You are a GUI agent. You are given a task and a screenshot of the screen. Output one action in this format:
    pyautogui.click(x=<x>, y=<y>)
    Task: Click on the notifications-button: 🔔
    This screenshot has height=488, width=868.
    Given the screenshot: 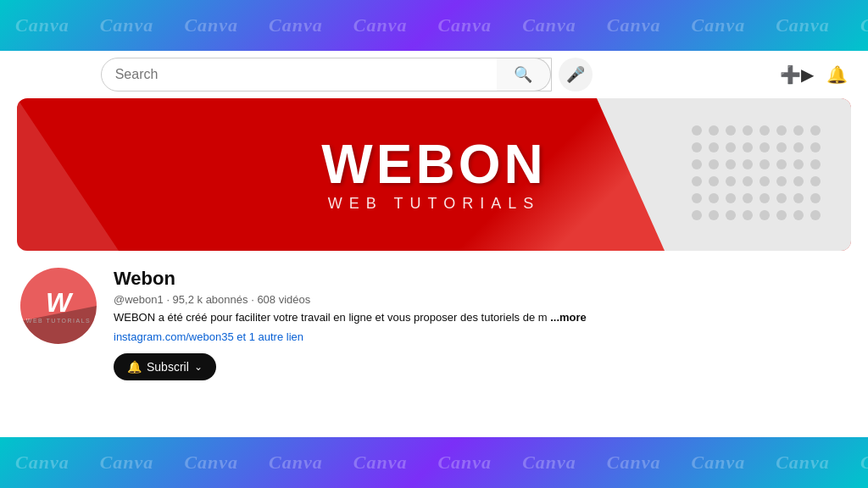 What is the action you would take?
    pyautogui.click(x=837, y=75)
    